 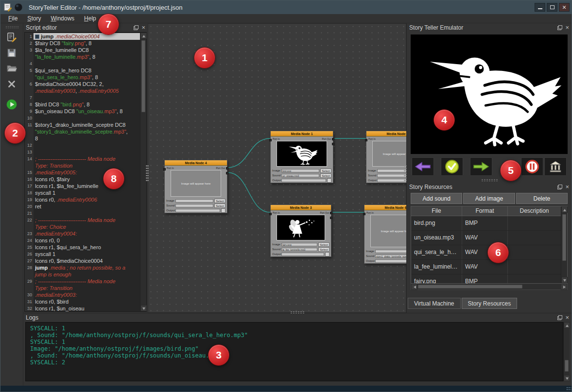 What do you see at coordinates (83, 64) in the screenshot?
I see `code-row: 4` at bounding box center [83, 64].